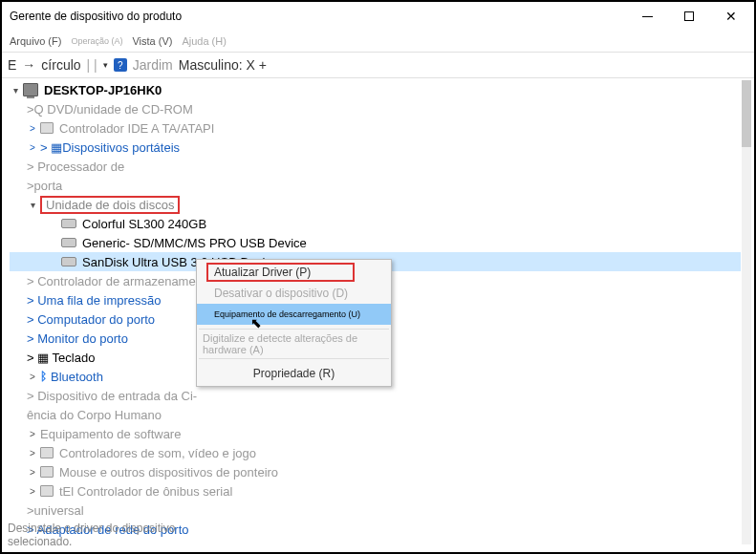 The image size is (756, 554). I want to click on node-port: >porta, so click(375, 185).